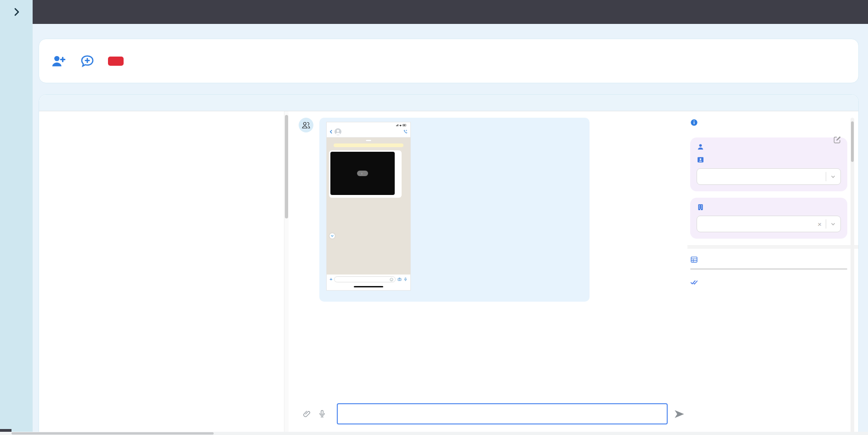 This screenshot has height=435, width=868. I want to click on phone-text-input, so click(365, 280).